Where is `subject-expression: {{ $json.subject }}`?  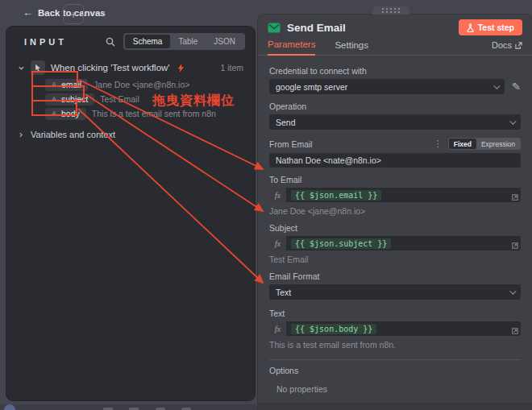
subject-expression: {{ $json.subject }} is located at coordinates (341, 243).